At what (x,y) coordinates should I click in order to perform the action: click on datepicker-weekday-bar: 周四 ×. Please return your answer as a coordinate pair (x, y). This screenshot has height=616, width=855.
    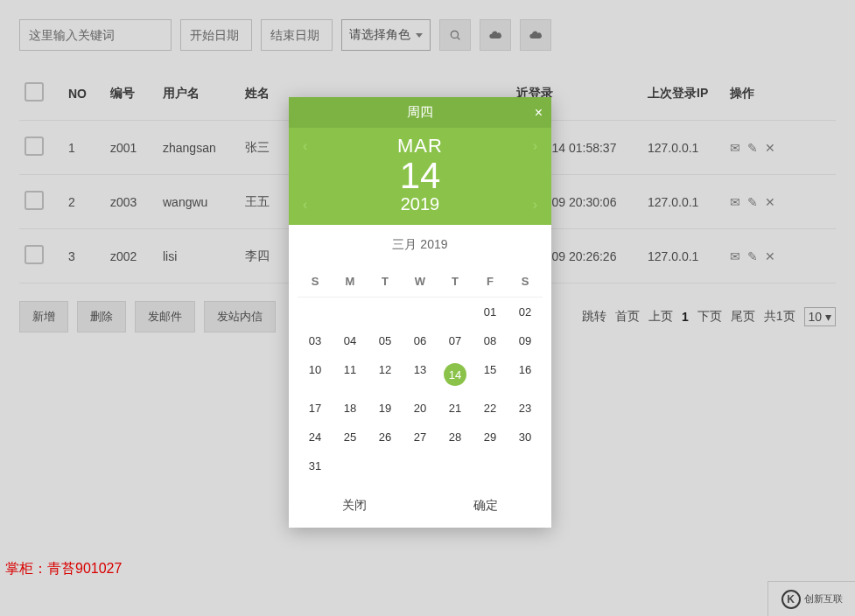
    Looking at the image, I should click on (420, 112).